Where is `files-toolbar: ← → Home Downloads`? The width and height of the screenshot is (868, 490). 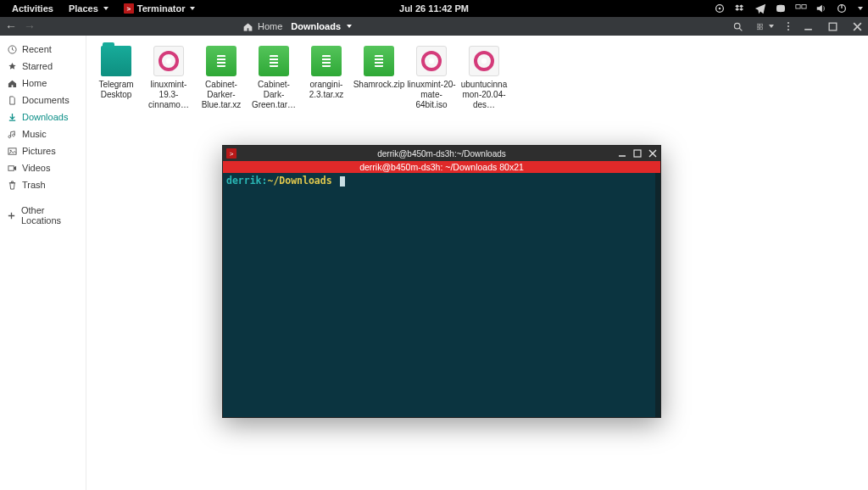 files-toolbar: ← → Home Downloads is located at coordinates (434, 26).